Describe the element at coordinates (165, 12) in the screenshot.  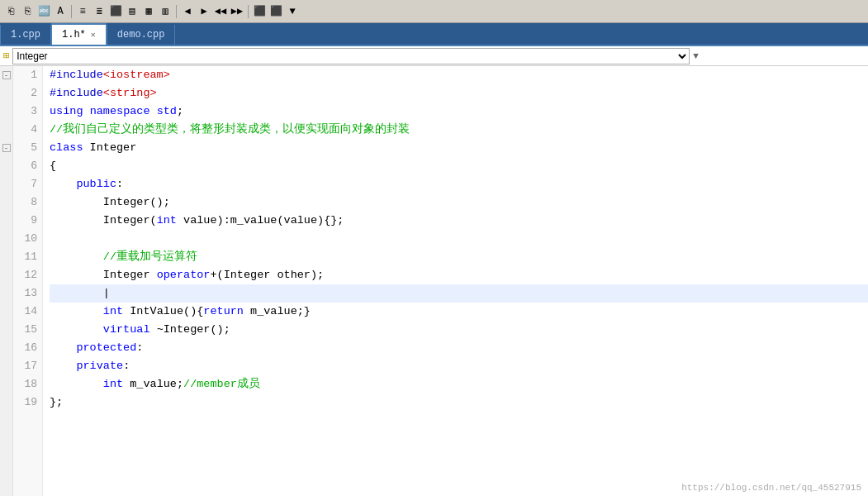
I see `toolbar-icon-10: ▥` at that location.